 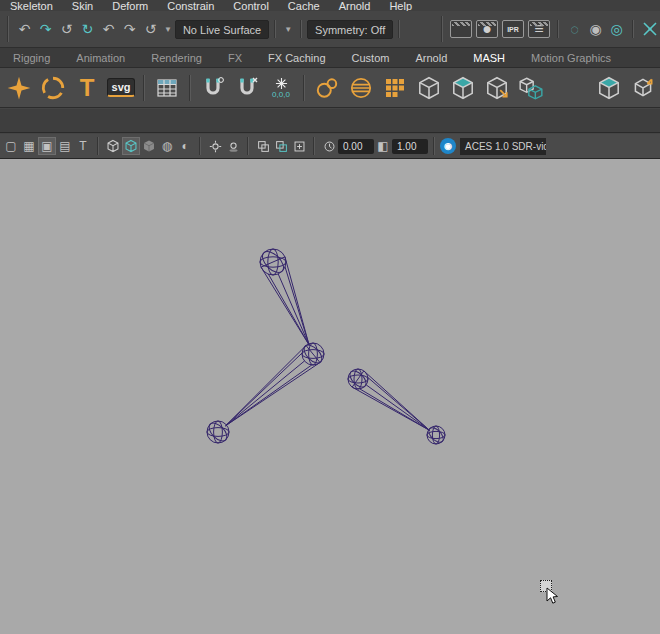 I want to click on shelf-spreadsheet-icon, so click(x=167, y=88).